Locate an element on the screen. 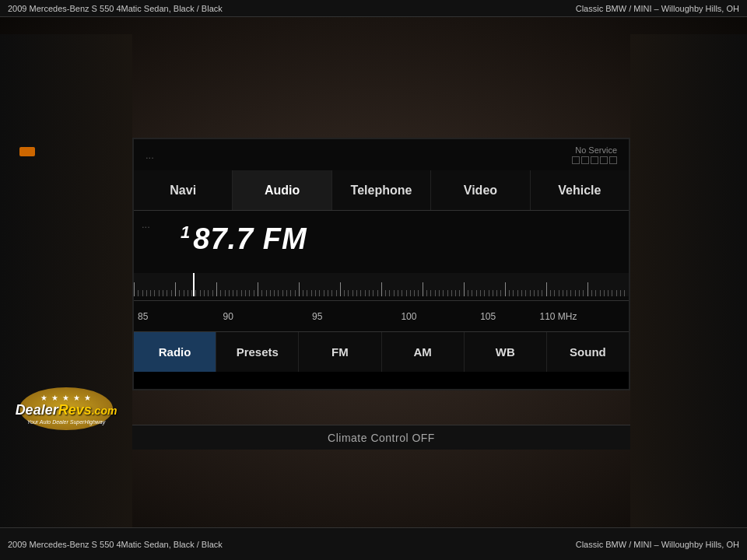 This screenshot has width=747, height=560. bottom-bar-title-right: Classic BMW / MINI – Willoughby Hills, O… is located at coordinates (658, 544).